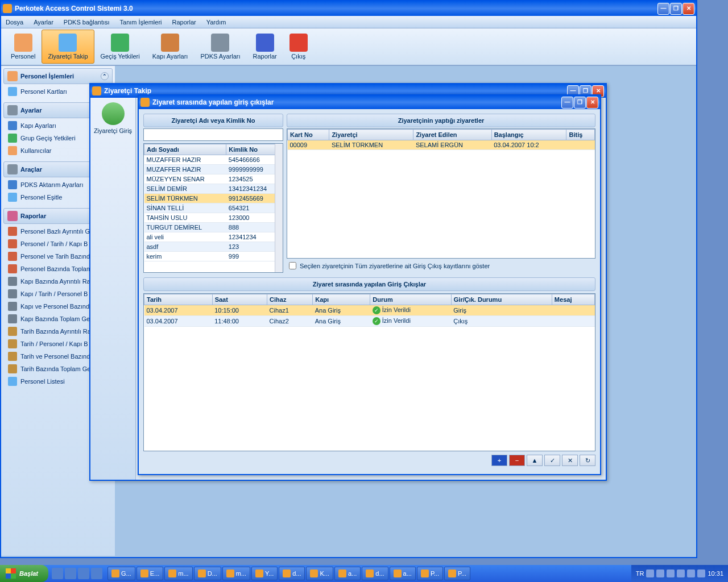  What do you see at coordinates (214, 227) in the screenshot?
I see `table-row: TURGUT DEMİREL888` at bounding box center [214, 227].